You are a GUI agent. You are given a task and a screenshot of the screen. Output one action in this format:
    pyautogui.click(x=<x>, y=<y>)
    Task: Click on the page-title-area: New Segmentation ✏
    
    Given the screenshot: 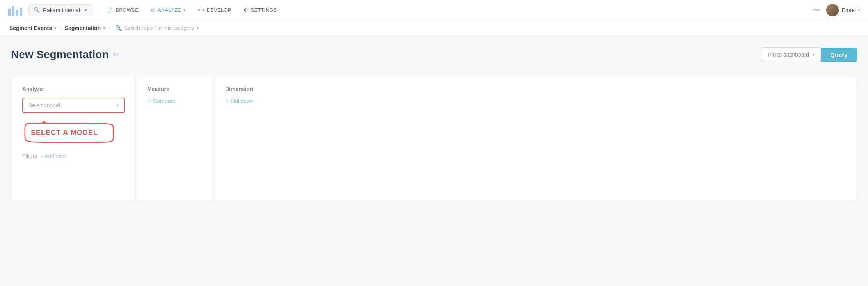 What is the action you would take?
    pyautogui.click(x=65, y=55)
    